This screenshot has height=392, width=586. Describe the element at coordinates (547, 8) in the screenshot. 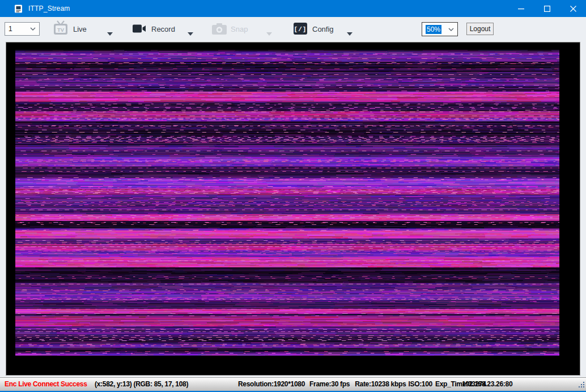

I see `maximize-button` at that location.